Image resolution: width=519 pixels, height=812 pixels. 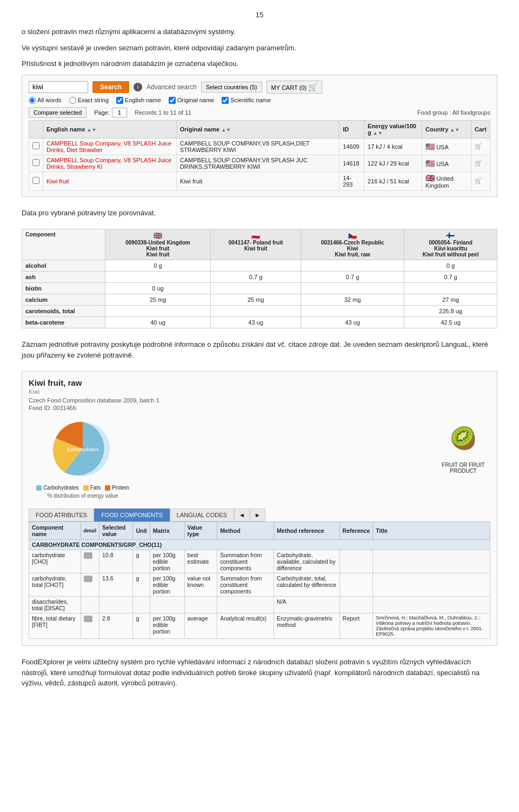 What do you see at coordinates (463, 438) in the screenshot?
I see `fruit-icon: 🥝` at bounding box center [463, 438].